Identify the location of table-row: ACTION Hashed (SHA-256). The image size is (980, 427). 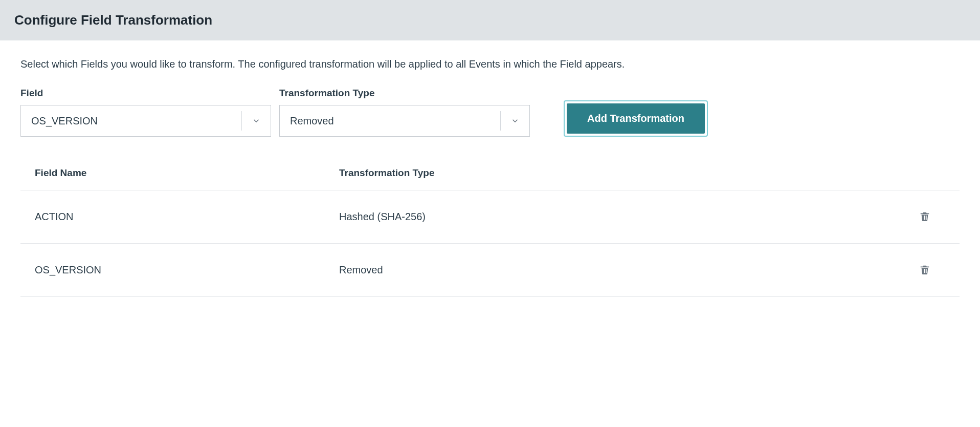
(490, 217).